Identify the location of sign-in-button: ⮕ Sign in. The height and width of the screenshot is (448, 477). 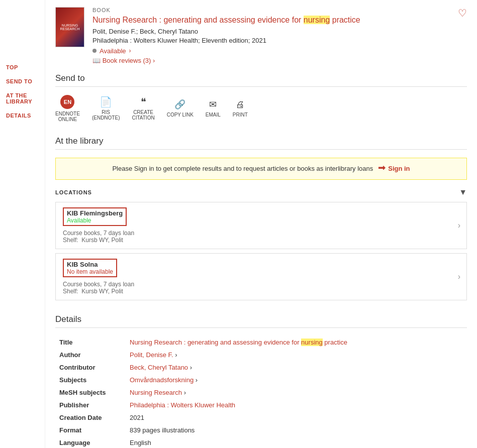
(394, 169).